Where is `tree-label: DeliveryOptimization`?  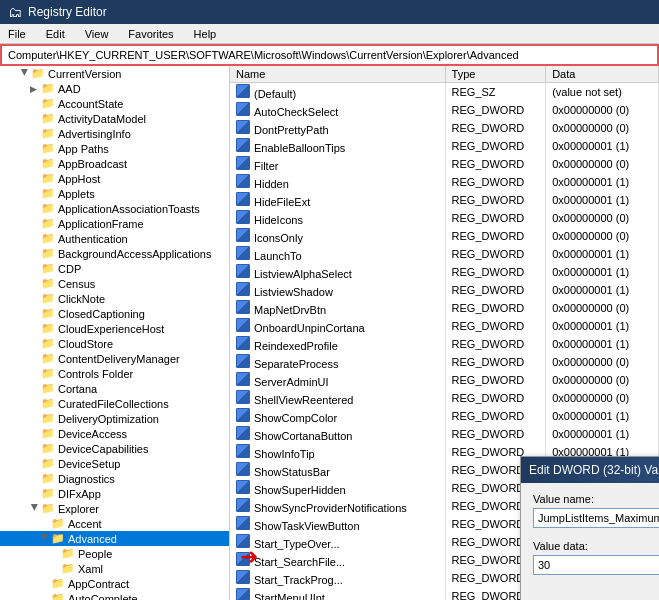 tree-label: DeliveryOptimization is located at coordinates (108, 419).